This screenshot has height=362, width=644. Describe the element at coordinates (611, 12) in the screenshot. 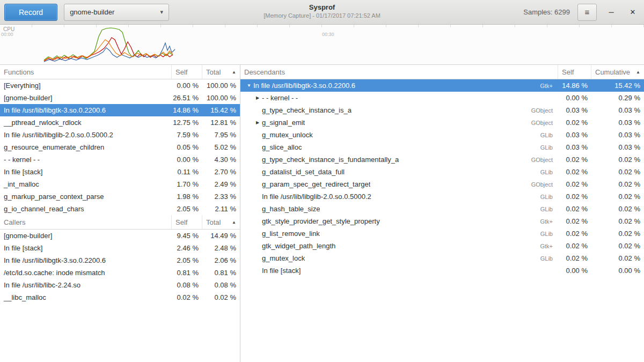

I see `minimize-button: ─` at that location.